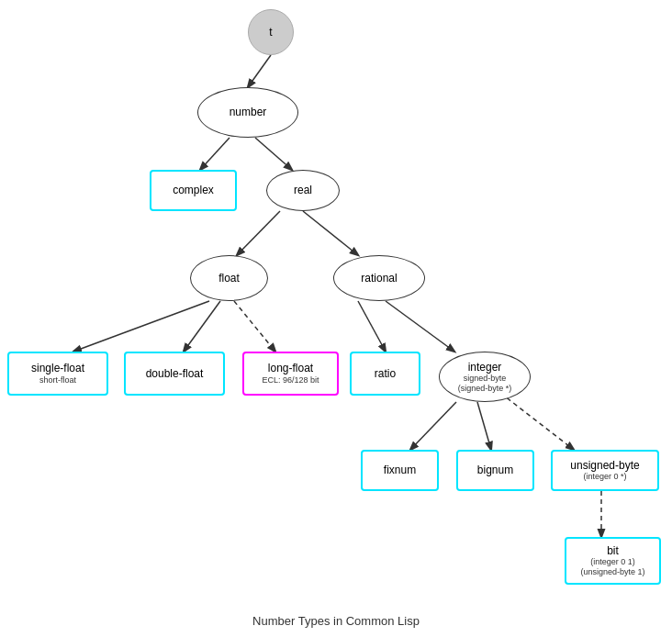  Describe the element at coordinates (230, 278) in the screenshot. I see `node-float-label: float` at that location.